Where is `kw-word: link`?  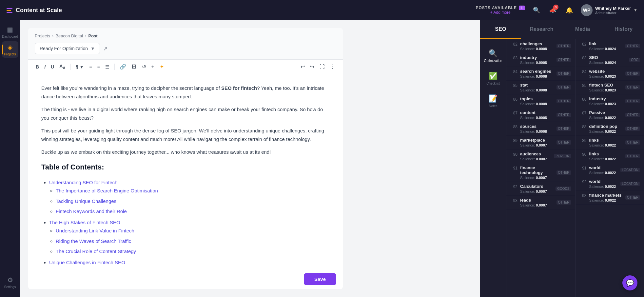
kw-word: link is located at coordinates (606, 44).